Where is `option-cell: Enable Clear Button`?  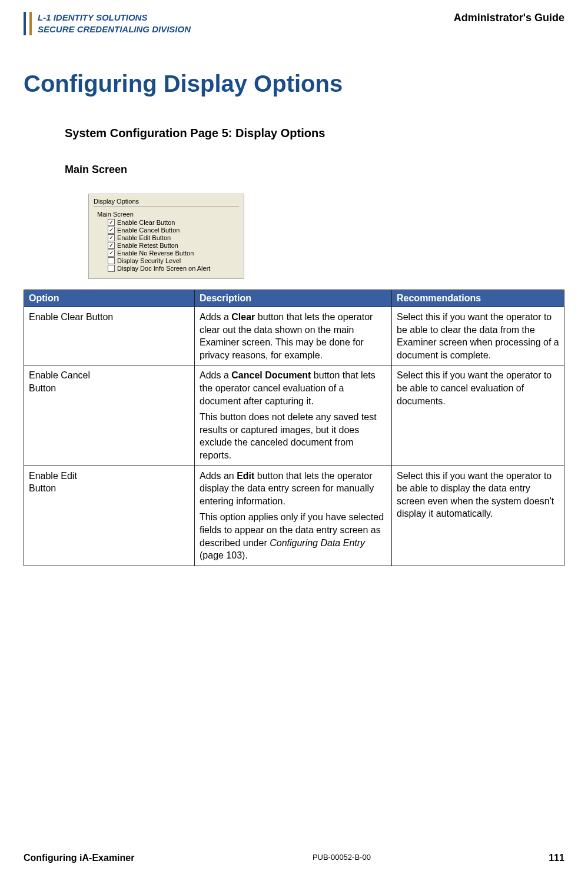 option-cell: Enable Clear Button is located at coordinates (109, 337).